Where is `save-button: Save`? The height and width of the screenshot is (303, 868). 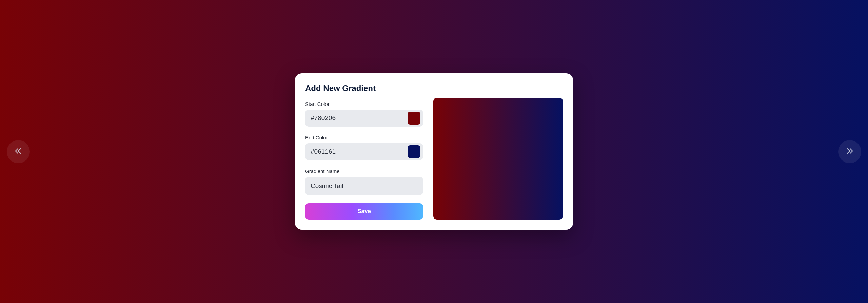 save-button: Save is located at coordinates (364, 211).